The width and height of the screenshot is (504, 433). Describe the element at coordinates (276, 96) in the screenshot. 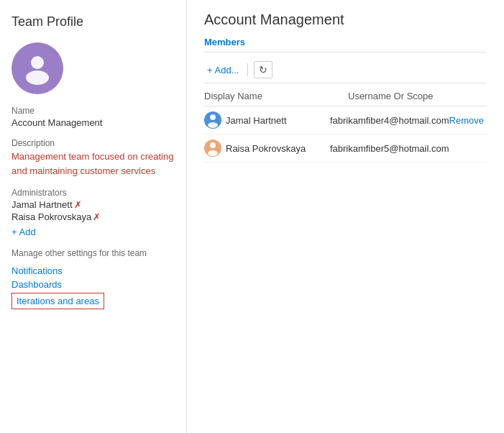

I see `col-display-name: Display Name` at that location.